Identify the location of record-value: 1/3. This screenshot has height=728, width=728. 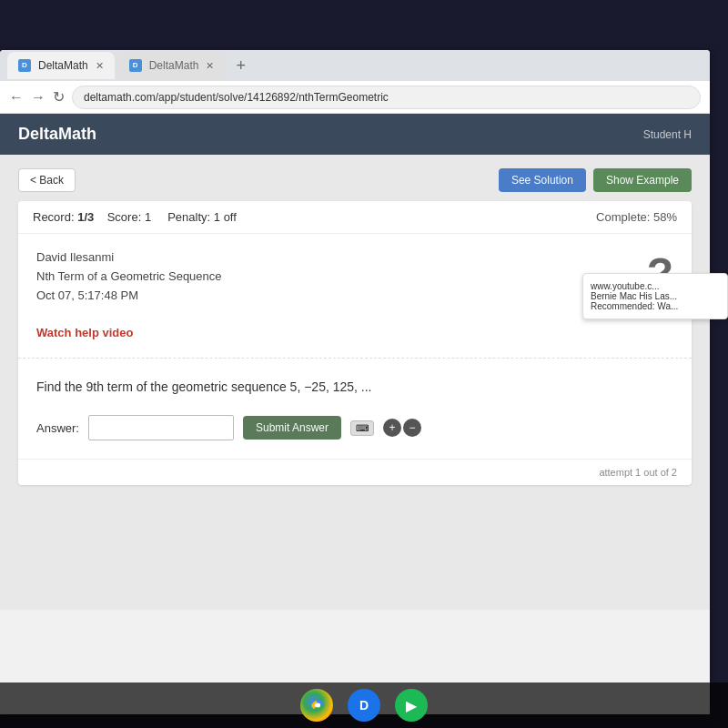
(86, 217).